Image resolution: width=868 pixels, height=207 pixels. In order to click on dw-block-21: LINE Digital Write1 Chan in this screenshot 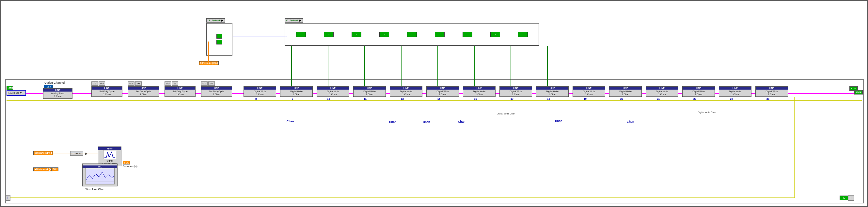, I will do `click(662, 92)`.